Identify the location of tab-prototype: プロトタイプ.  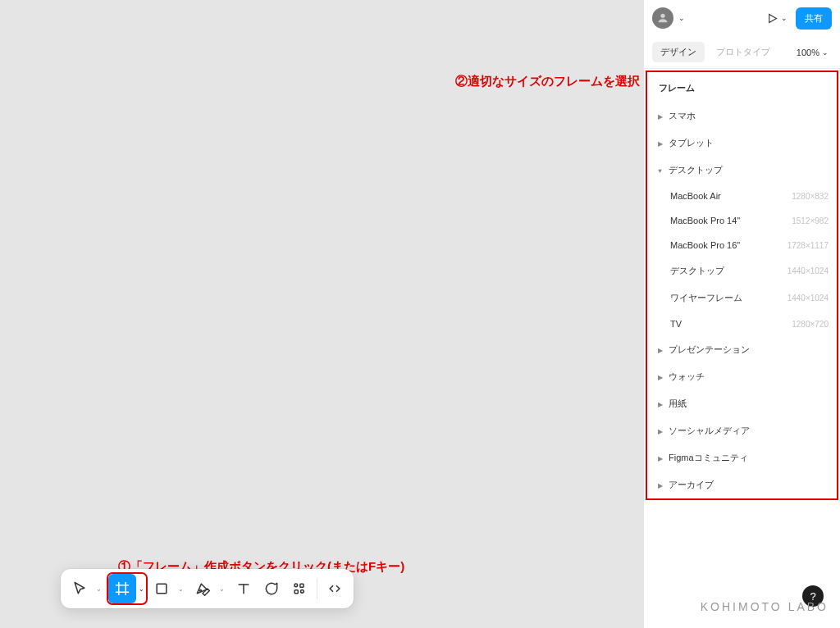
(743, 52).